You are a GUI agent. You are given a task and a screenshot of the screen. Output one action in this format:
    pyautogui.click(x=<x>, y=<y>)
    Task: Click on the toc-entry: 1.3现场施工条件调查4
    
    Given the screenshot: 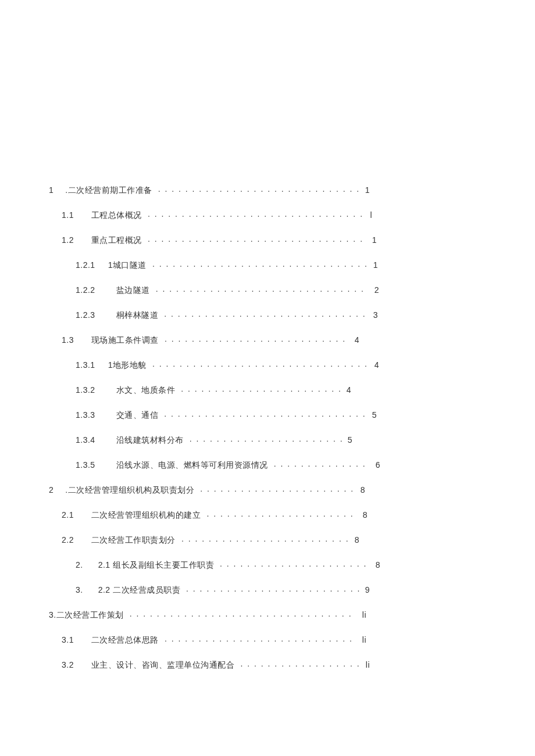 What is the action you would take?
    pyautogui.click(x=272, y=341)
    